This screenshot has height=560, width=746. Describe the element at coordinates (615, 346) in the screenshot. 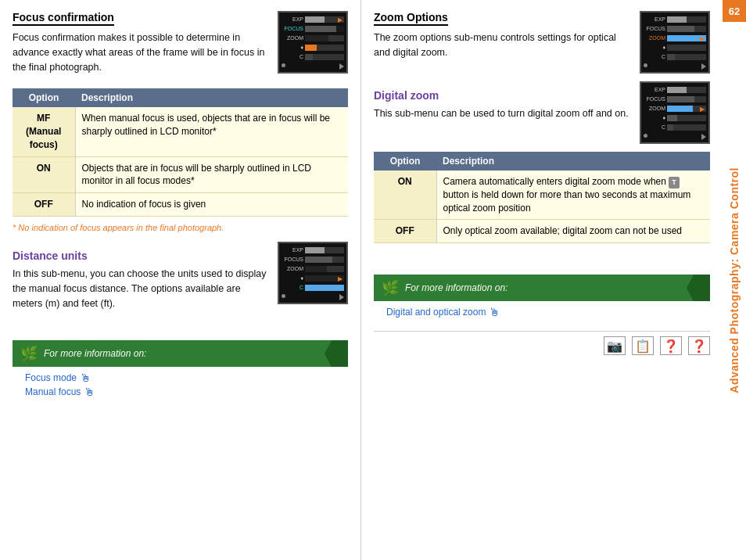

I see `camera-icon: 📷` at that location.